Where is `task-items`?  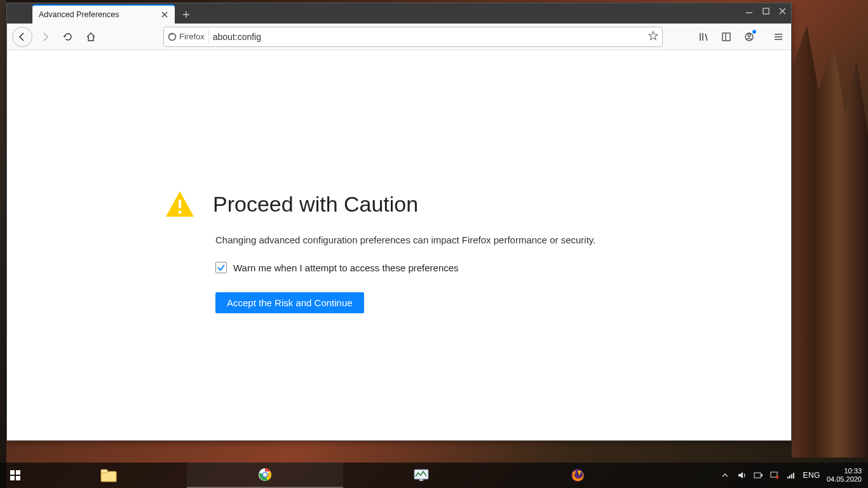 task-items is located at coordinates (375, 475).